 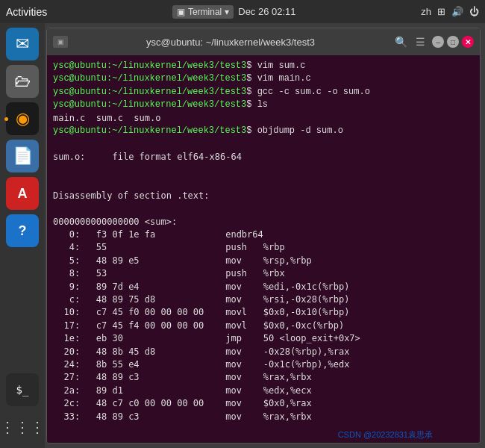 I want to click on sidebar: ✉ 🗁 ◉ 📄 A ? $_ ⋮⋮⋮, so click(x=22, y=236).